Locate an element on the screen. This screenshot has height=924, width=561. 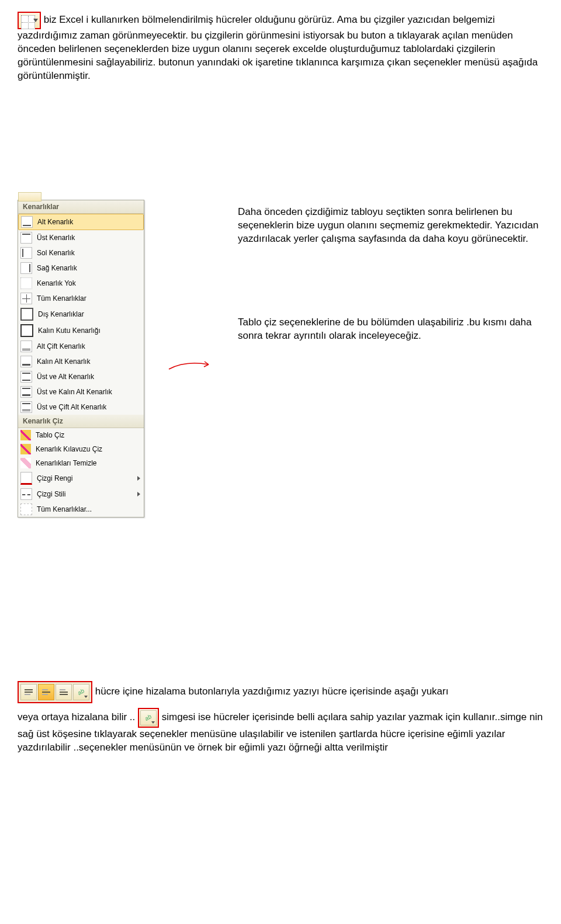
menu-label: Kalın Kutu Kenarlığı is located at coordinates (69, 331).